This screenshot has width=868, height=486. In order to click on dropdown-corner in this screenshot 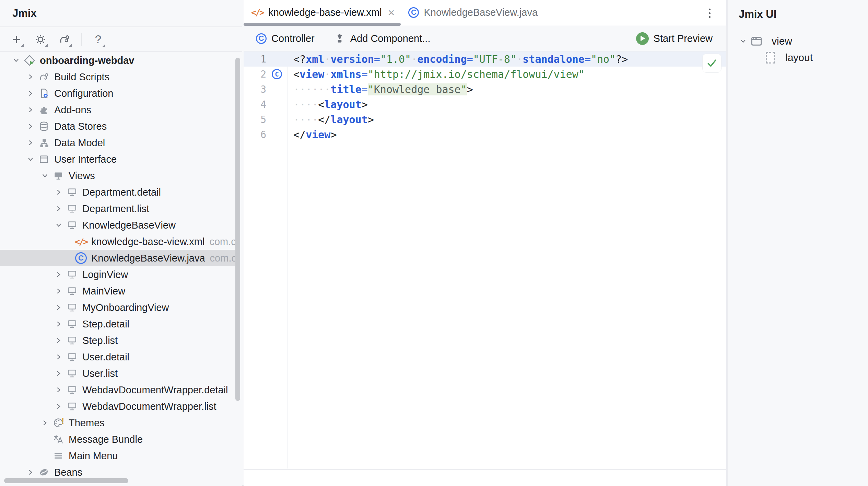, I will do `click(70, 45)`.